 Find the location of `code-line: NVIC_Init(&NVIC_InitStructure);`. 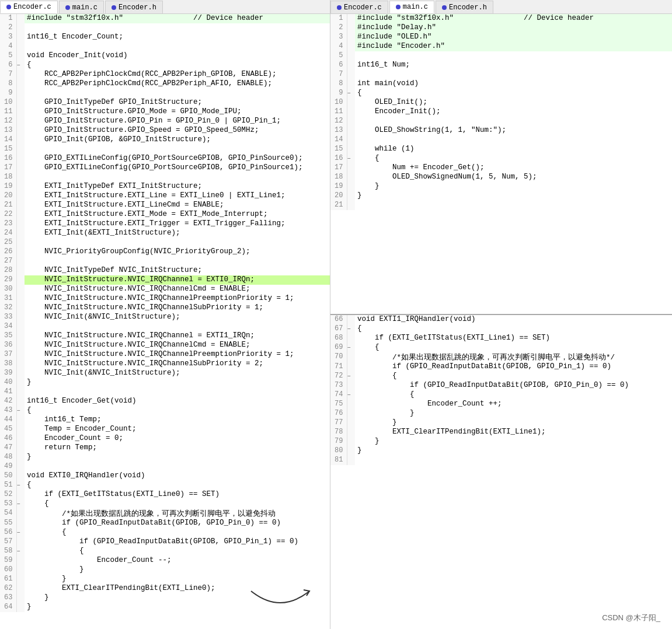

code-line: NVIC_Init(&NVIC_InitStructure); is located at coordinates (177, 317).